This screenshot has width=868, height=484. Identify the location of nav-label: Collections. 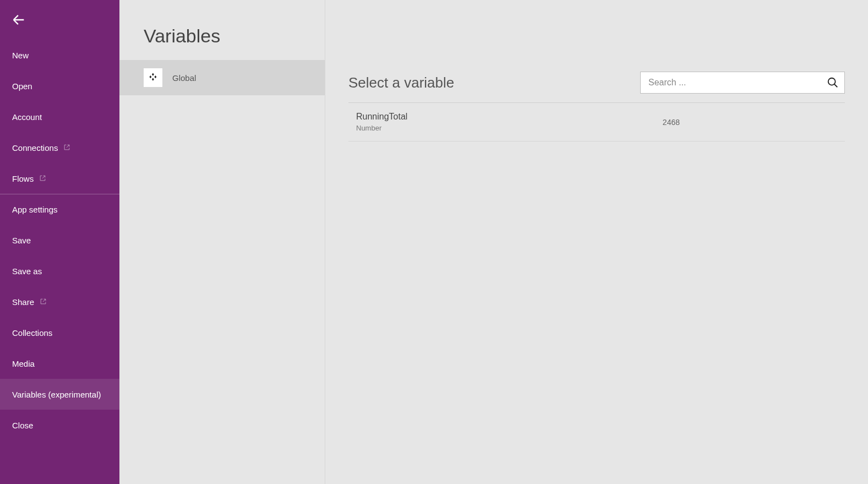
(32, 333).